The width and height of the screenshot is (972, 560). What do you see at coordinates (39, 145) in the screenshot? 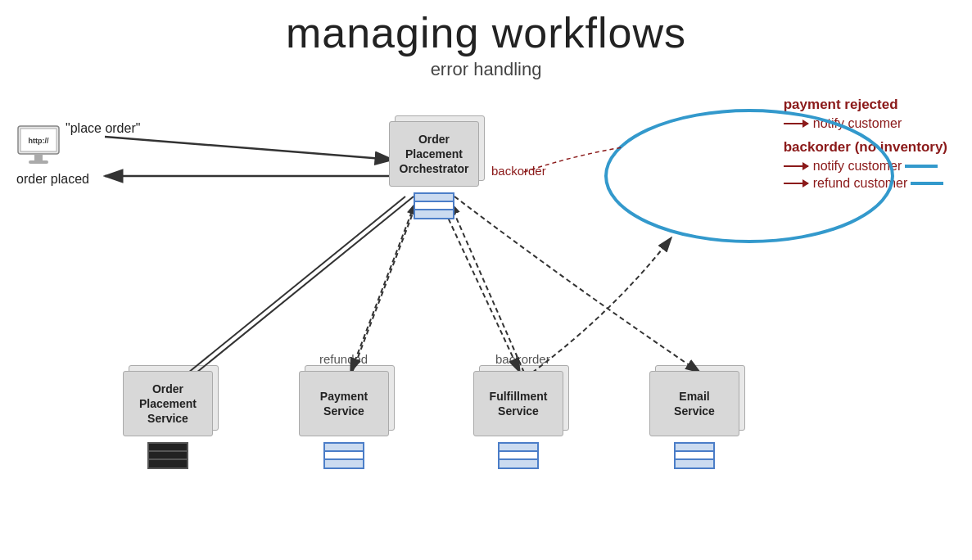
I see `http-client-icon: http://` at bounding box center [39, 145].